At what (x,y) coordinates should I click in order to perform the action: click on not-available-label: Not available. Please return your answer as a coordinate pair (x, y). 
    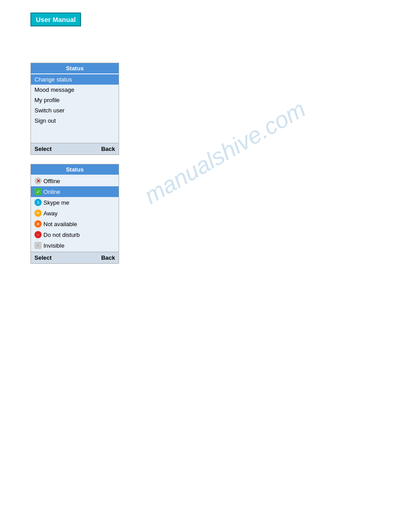
    Looking at the image, I should click on (60, 224).